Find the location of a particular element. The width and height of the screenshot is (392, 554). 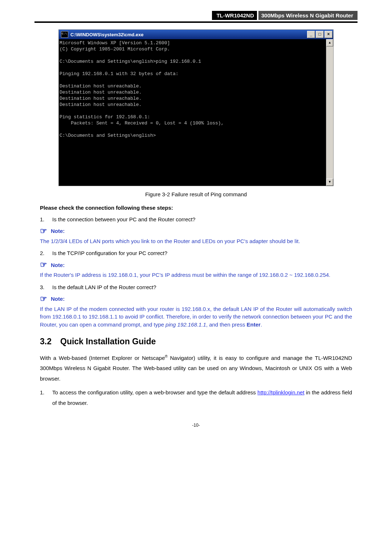

doc-header: TL-WR1042ND 300Mbps Wireless N Gigabit R… is located at coordinates (196, 15).